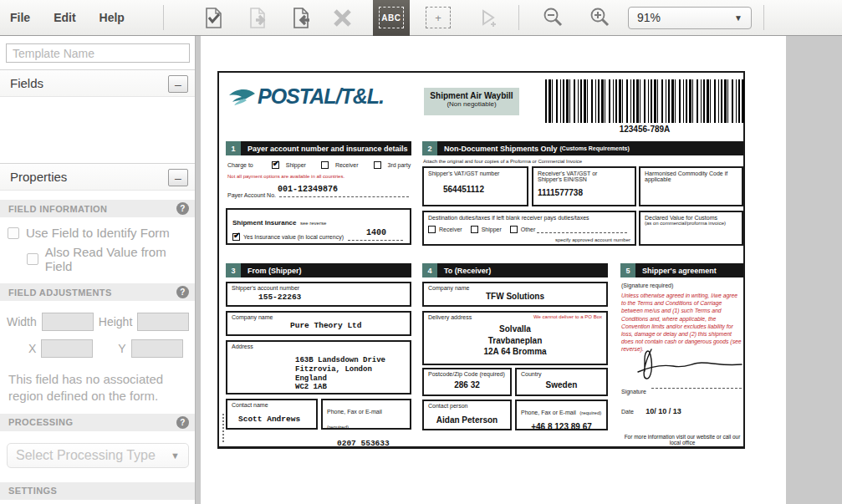  Describe the element at coordinates (549, 413) in the screenshot. I see `receiver-phone-label: Phone, Fax or E-mail` at that location.